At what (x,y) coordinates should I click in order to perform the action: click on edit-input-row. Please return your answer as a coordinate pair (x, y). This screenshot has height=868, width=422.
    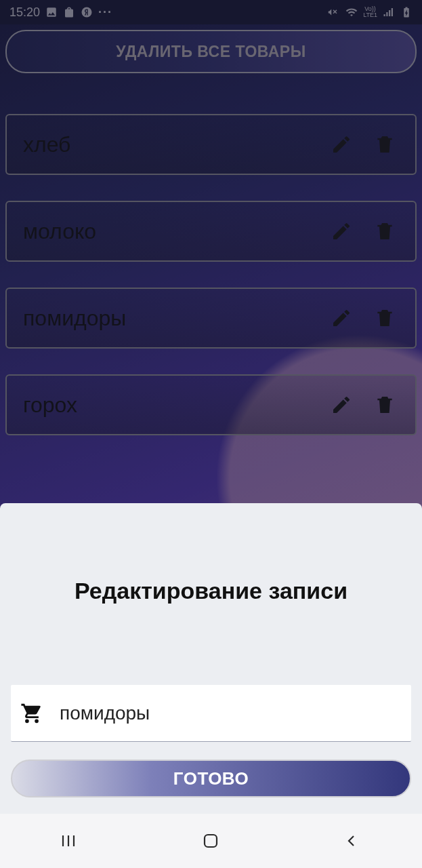
    Looking at the image, I should click on (211, 713).